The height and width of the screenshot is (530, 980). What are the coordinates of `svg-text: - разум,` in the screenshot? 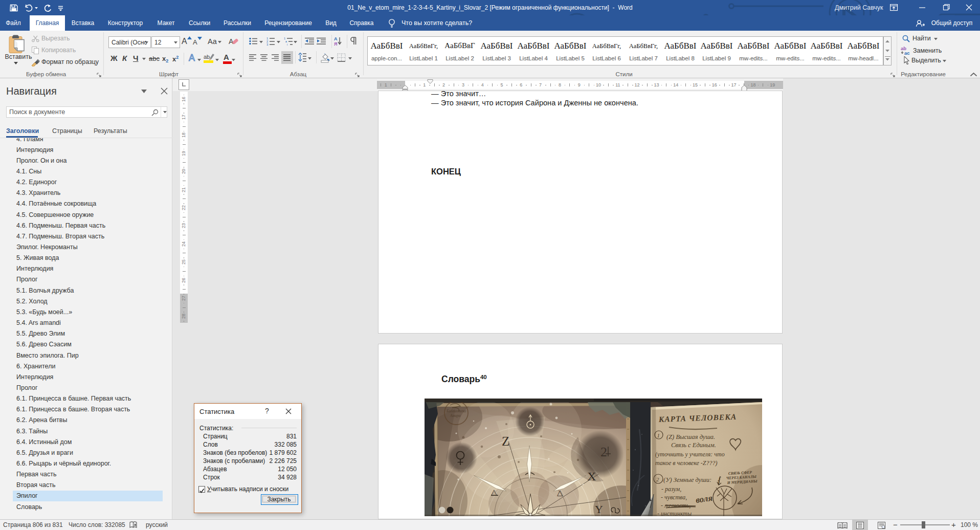 It's located at (671, 489).